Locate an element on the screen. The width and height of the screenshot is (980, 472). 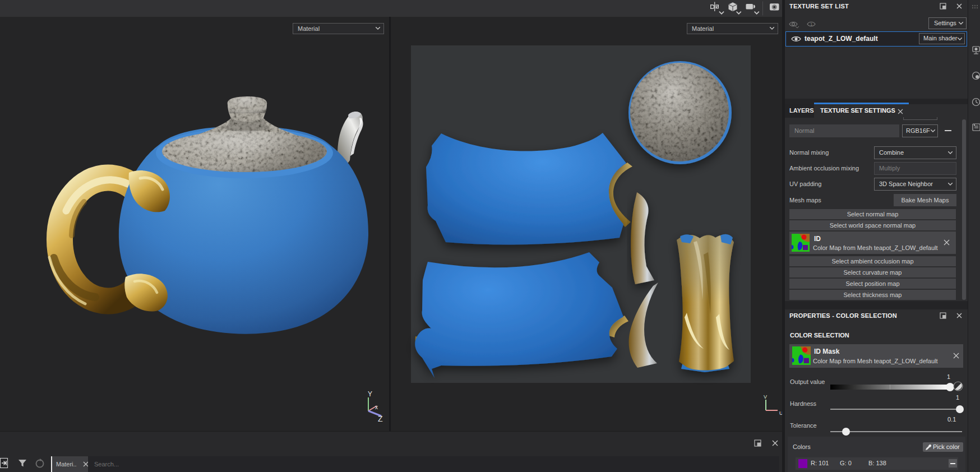
svg-text: Y is located at coordinates (370, 394).